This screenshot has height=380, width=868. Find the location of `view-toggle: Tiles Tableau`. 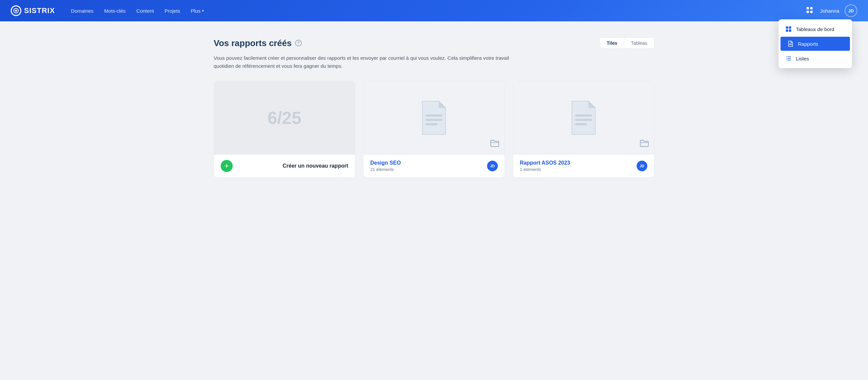

view-toggle: Tiles Tableau is located at coordinates (627, 43).